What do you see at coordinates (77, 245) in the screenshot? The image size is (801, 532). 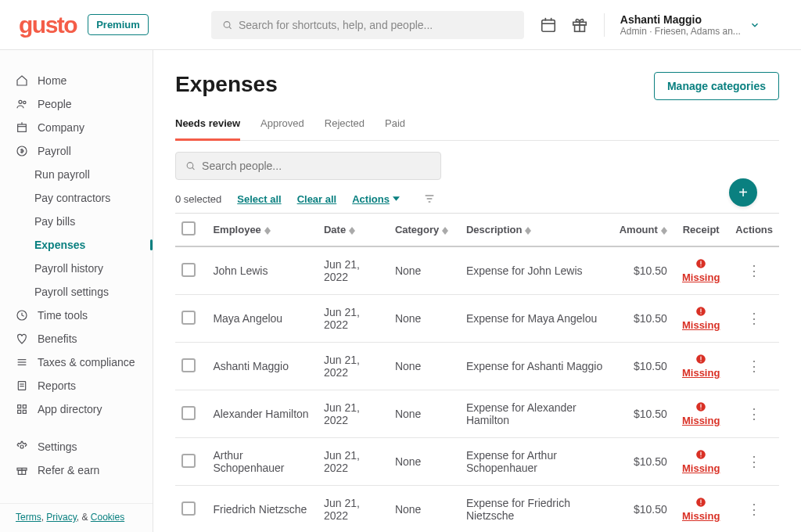 I see `sidebar-item-expenses: Expenses` at bounding box center [77, 245].